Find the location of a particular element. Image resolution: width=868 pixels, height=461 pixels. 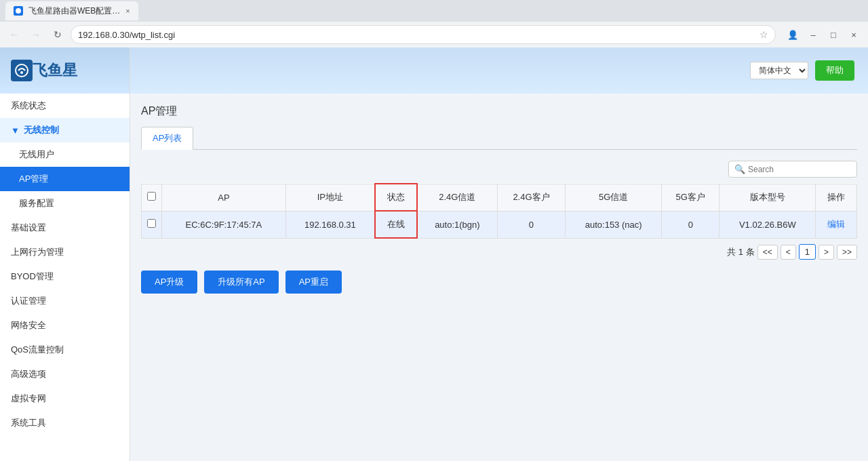

td-status: 在线 is located at coordinates (396, 224).